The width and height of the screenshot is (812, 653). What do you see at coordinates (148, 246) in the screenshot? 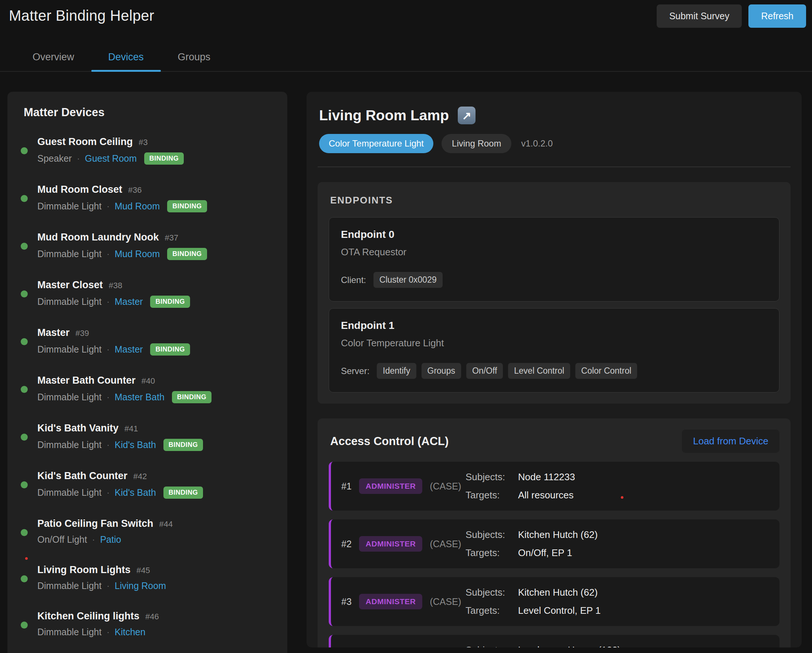
I see `device-list-item: Mud Room Laundry Nook #37 Dimmable Light…` at bounding box center [148, 246].